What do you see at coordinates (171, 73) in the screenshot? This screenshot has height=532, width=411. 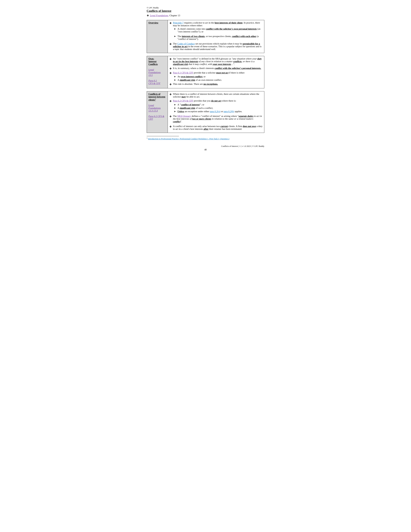 I see `diamond-icon-5: ❖` at bounding box center [171, 73].